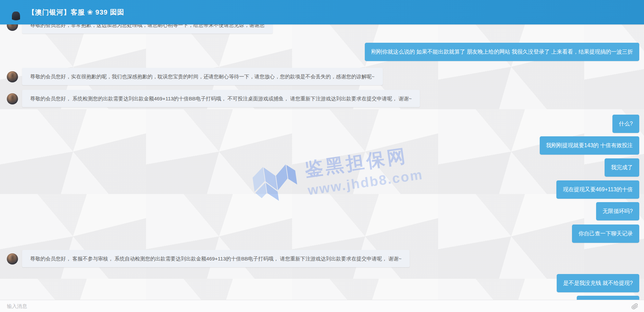 This screenshot has height=312, width=644. What do you see at coordinates (622, 168) in the screenshot?
I see `user-message-bubble: 我完成了` at bounding box center [622, 168].